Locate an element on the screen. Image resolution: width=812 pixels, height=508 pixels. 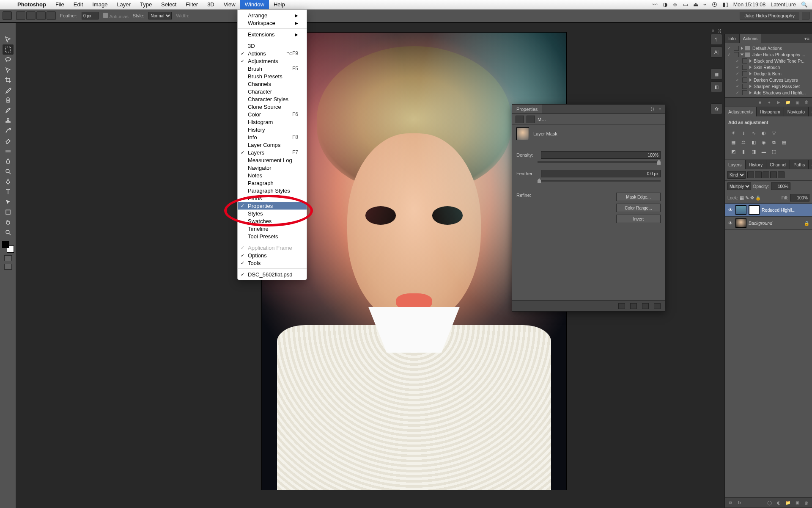
move-tool is located at coordinates (8, 39).